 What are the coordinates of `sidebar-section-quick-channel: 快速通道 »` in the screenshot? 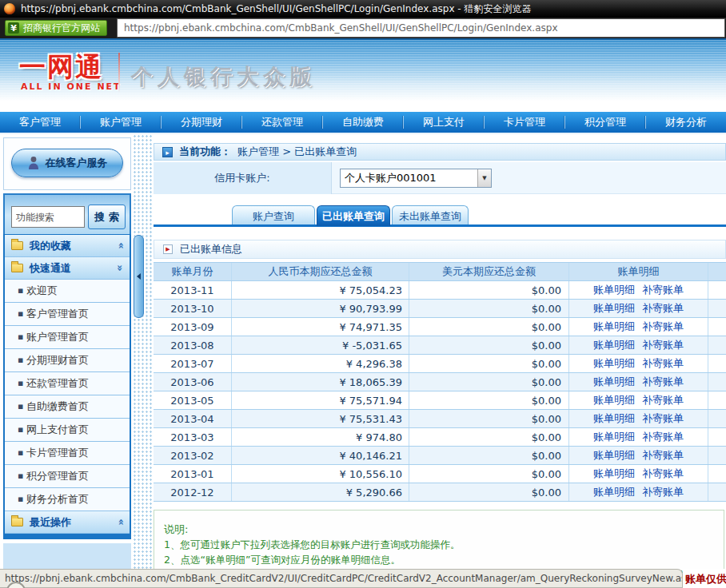 It's located at (67, 268).